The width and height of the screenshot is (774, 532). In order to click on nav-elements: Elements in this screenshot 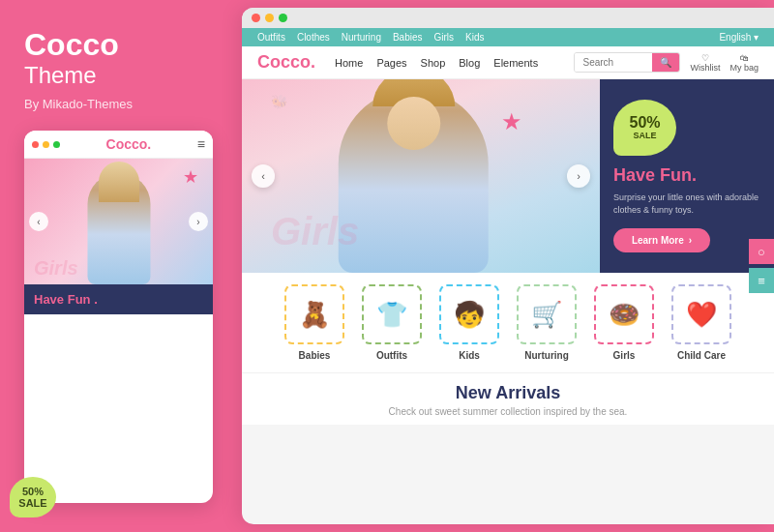, I will do `click(516, 63)`.